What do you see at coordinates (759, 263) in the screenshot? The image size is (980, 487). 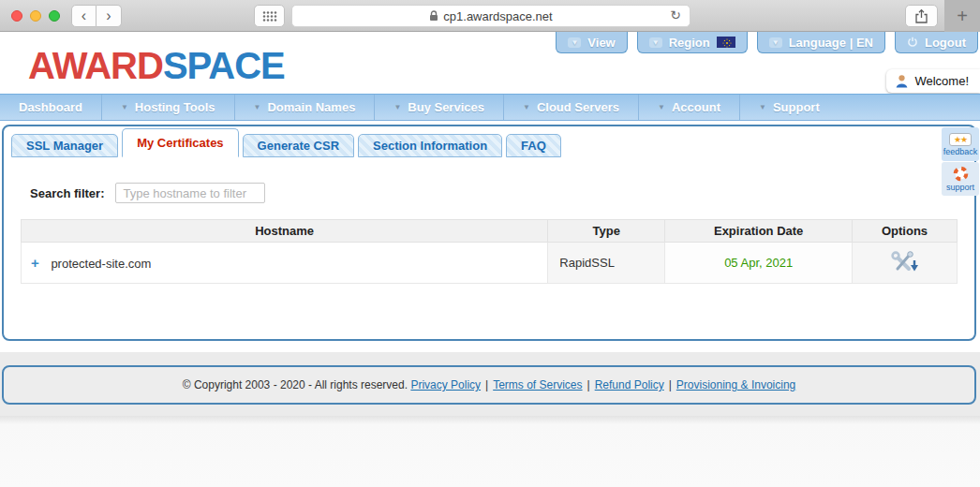 I see `expiration-date-cell: 05 Apr, 2021` at bounding box center [759, 263].